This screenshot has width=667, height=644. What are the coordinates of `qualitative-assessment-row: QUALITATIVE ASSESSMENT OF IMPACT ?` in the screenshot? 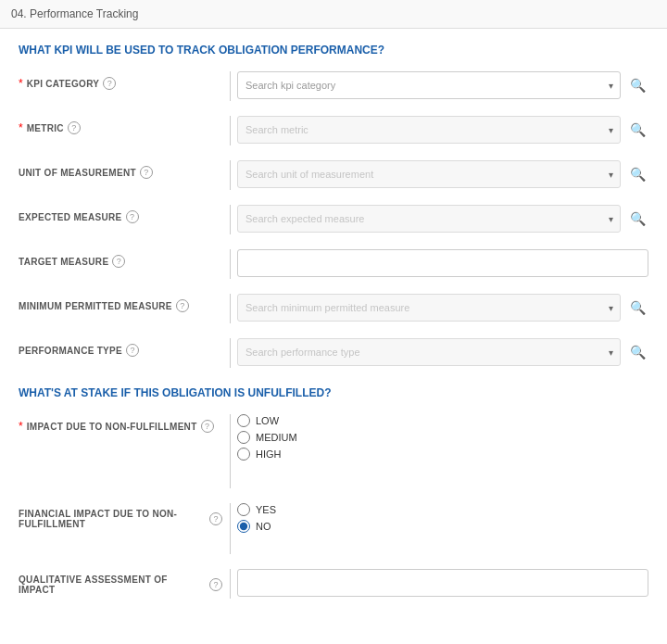 It's located at (334, 584).